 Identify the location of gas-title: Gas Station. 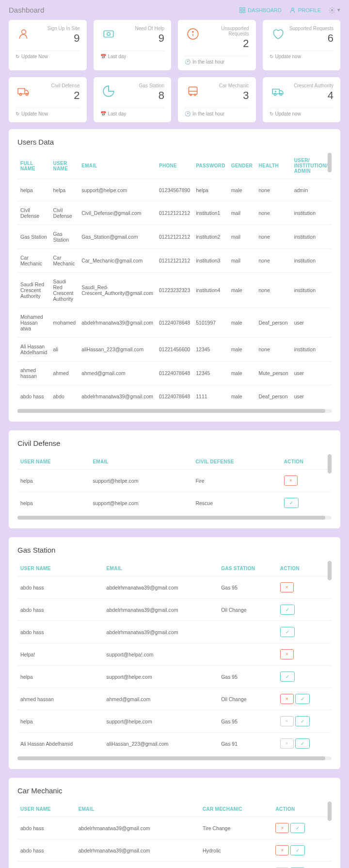
(174, 550).